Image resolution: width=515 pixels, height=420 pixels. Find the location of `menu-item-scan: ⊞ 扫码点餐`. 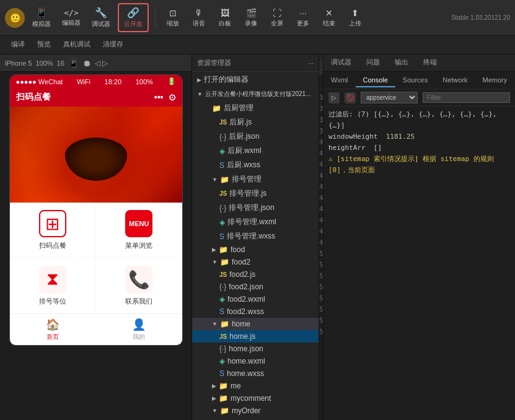

menu-item-scan: ⊞ 扫码点餐 is located at coordinates (53, 230).